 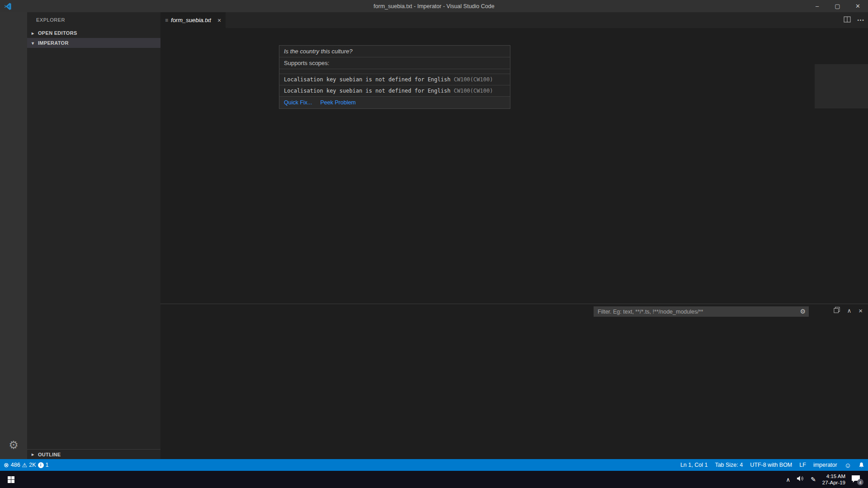 What do you see at coordinates (434, 465) in the screenshot?
I see `status-bar: ⊗486 ⚠2K i1 Ln 1, Col 1 Tab Size: 4 UTF-…` at bounding box center [434, 465].